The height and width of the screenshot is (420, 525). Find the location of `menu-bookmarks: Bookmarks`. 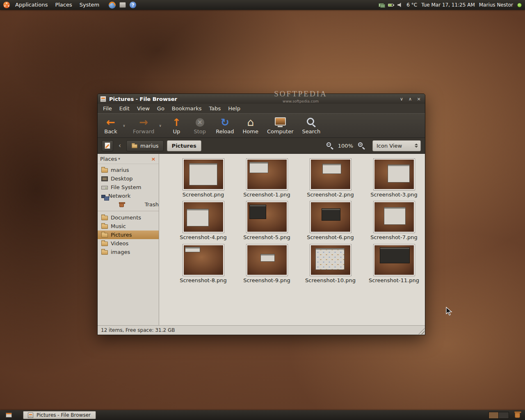

menu-bookmarks: Bookmarks is located at coordinates (187, 108).